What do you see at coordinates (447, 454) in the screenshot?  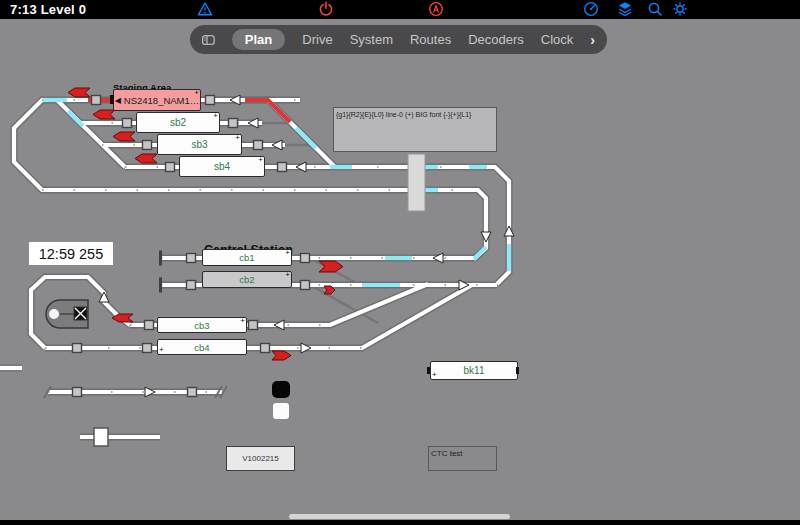 I see `ctc-label: CTC test` at bounding box center [447, 454].